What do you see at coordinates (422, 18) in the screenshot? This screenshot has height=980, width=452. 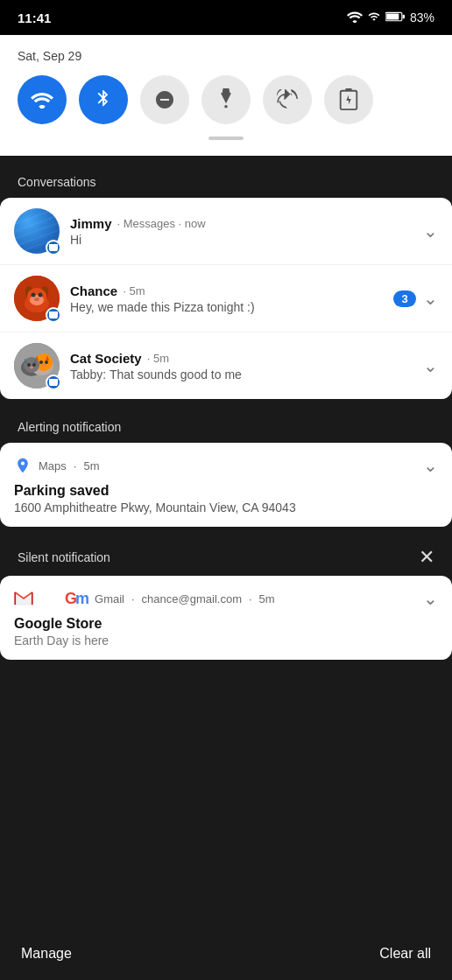 I see `battery-percent: 83%` at bounding box center [422, 18].